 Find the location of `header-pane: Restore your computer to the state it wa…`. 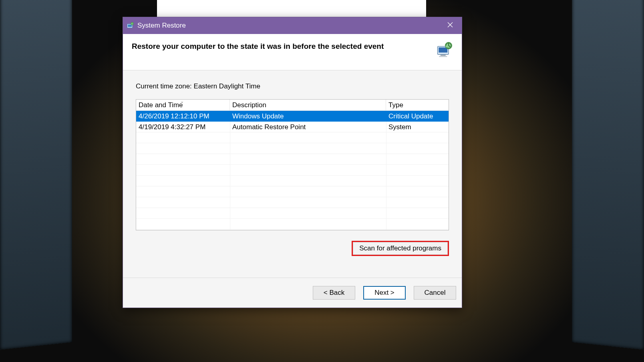

header-pane: Restore your computer to the state it wa… is located at coordinates (292, 52).